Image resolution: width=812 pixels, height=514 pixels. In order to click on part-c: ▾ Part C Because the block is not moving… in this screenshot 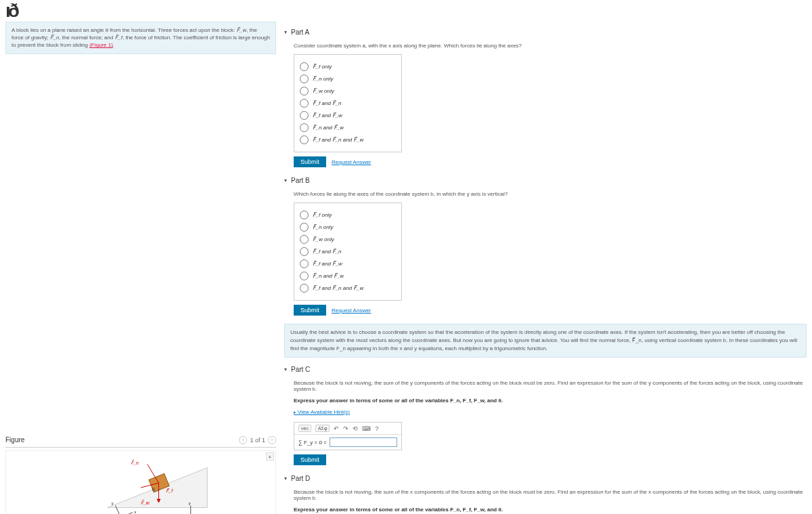, I will do `click(545, 416)`.